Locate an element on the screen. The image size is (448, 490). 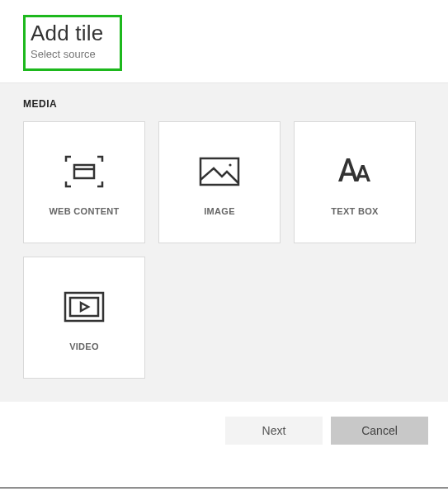
next-button: Next is located at coordinates (274, 431).